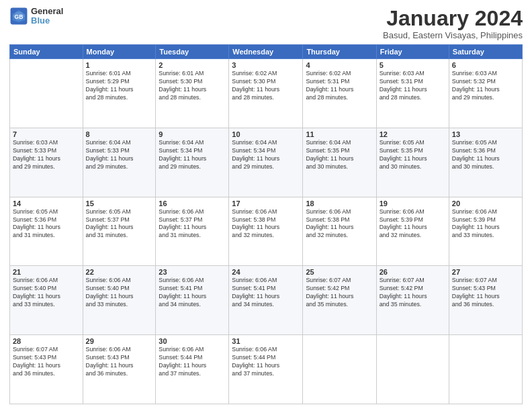 The width and height of the screenshot is (532, 411). What do you see at coordinates (340, 163) in the screenshot?
I see `calendar-cell: 11Sunrise: 6:04 AM Sunset: 5:35 PM Dayli…` at bounding box center [340, 163].